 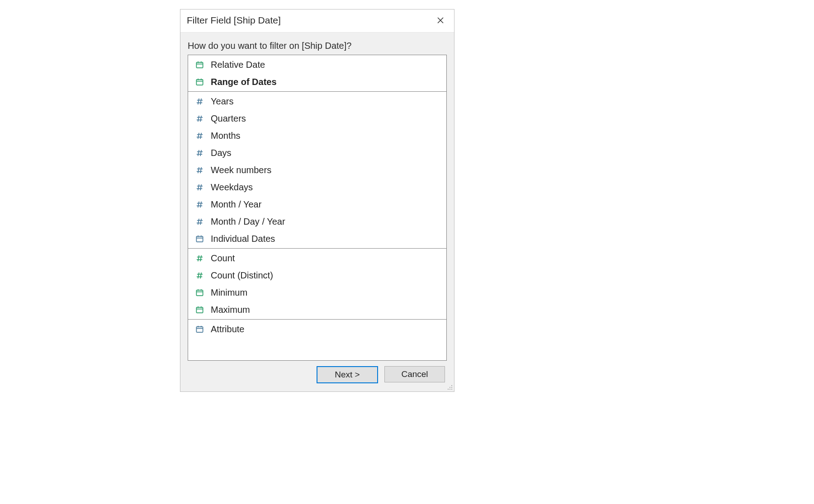 I want to click on filter-option-label: Quarters, so click(x=228, y=118).